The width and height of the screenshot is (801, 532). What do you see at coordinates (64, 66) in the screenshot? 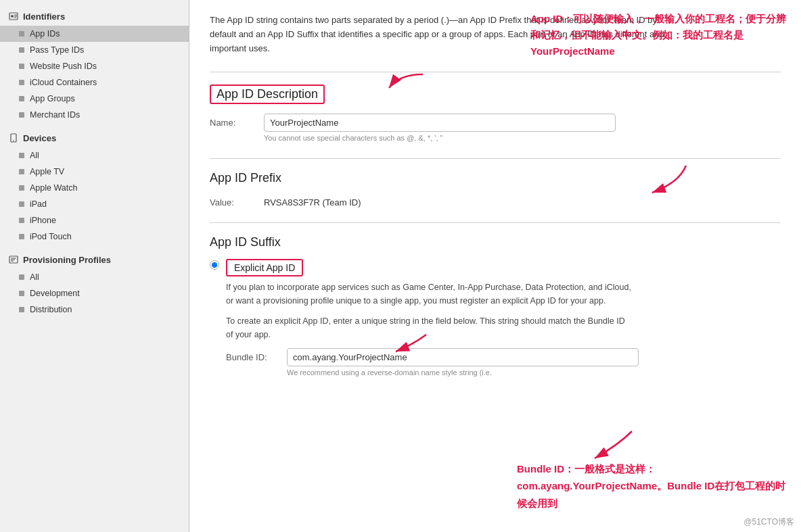
I see `website-push-label: Website Push IDs` at bounding box center [64, 66].